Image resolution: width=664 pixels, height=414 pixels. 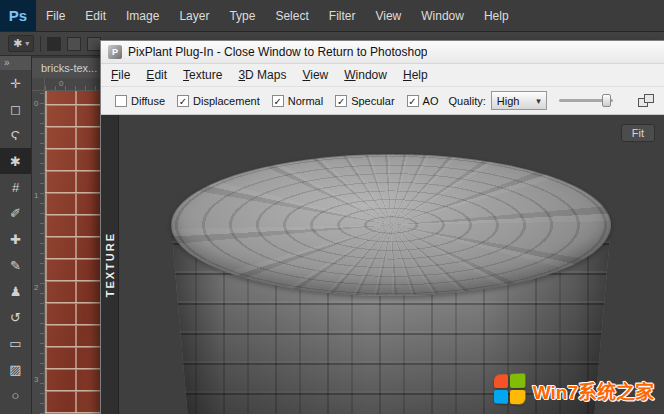 What do you see at coordinates (110, 264) in the screenshot?
I see `texture-side-tab: TEXTURE` at bounding box center [110, 264].